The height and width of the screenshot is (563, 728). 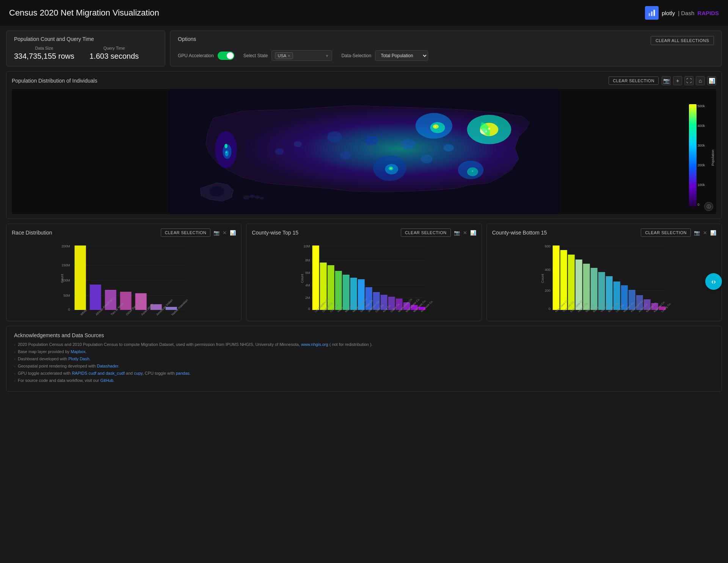 What do you see at coordinates (44, 56) in the screenshot?
I see `data-size-value: 334,735,155 rows` at bounding box center [44, 56].